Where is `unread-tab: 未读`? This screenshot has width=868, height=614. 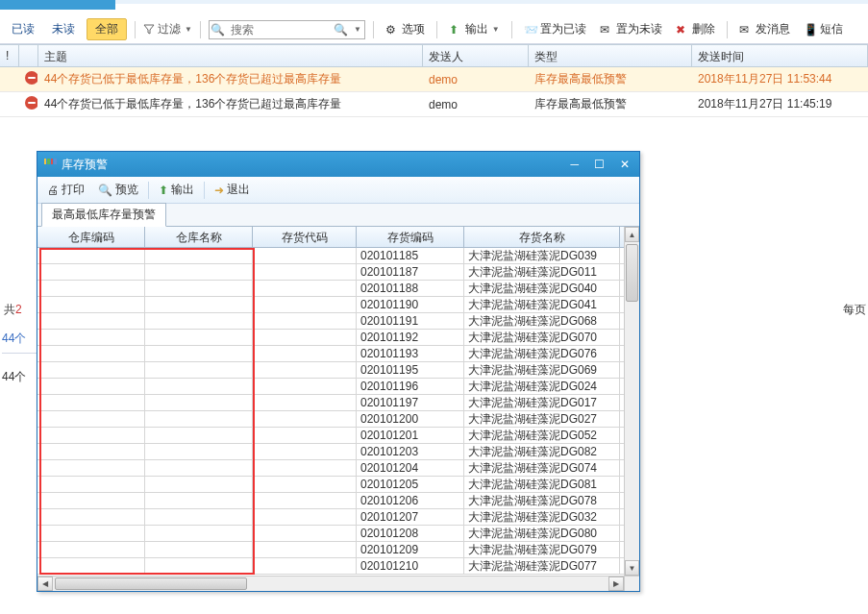
unread-tab: 未读 is located at coordinates (63, 29).